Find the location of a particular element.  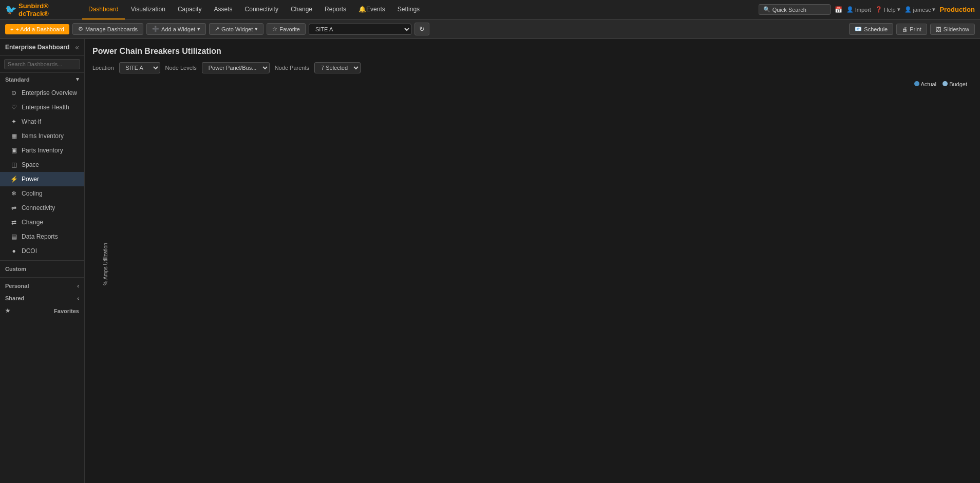

print-icon: 🖨 is located at coordinates (905, 29).